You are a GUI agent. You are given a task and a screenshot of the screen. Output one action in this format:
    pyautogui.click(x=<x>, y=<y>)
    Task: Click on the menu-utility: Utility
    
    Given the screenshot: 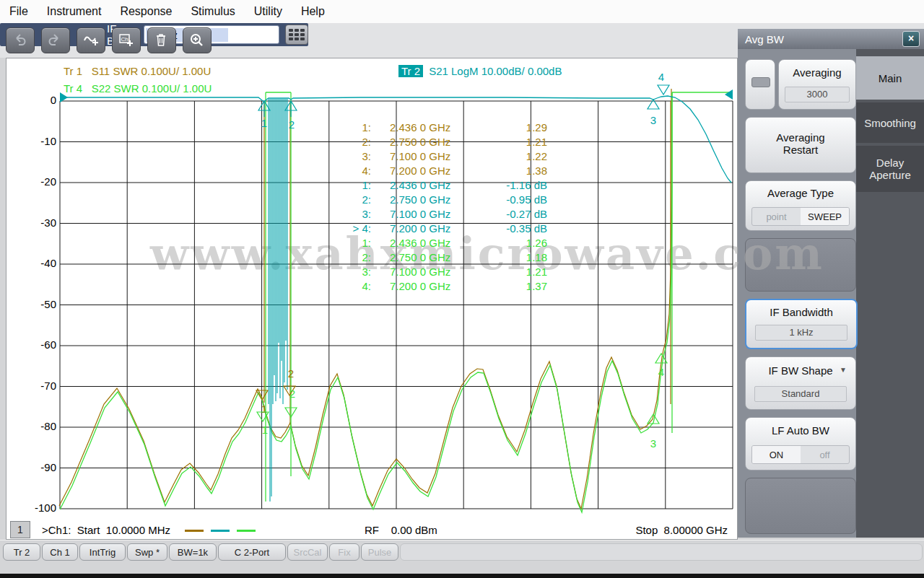 What is the action you would take?
    pyautogui.click(x=269, y=12)
    